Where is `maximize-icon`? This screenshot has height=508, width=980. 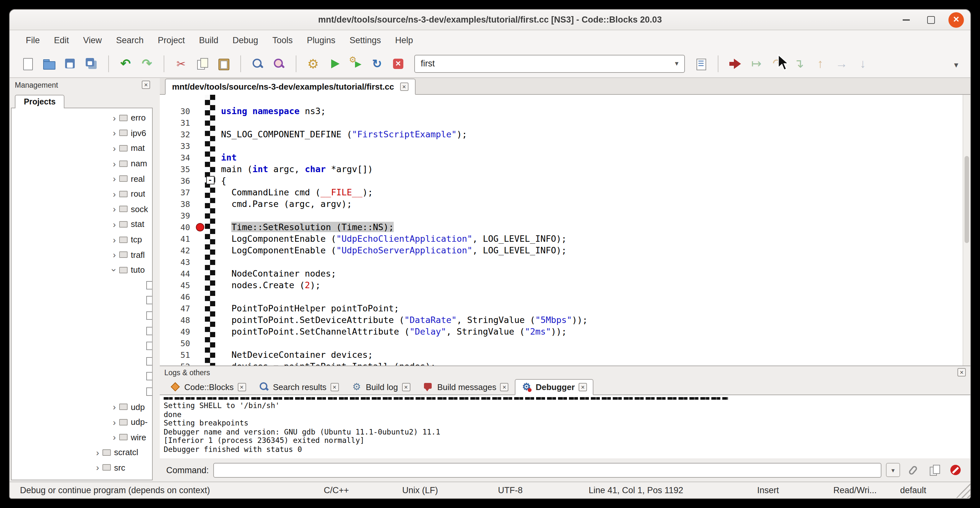 maximize-icon is located at coordinates (931, 20).